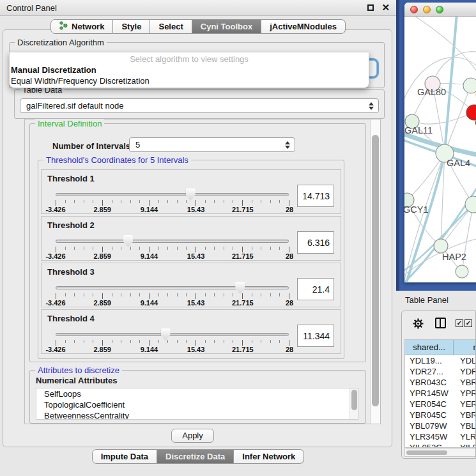 The height and width of the screenshot is (476, 476). I want to click on table-cell: YBL0..., so click(465, 426).